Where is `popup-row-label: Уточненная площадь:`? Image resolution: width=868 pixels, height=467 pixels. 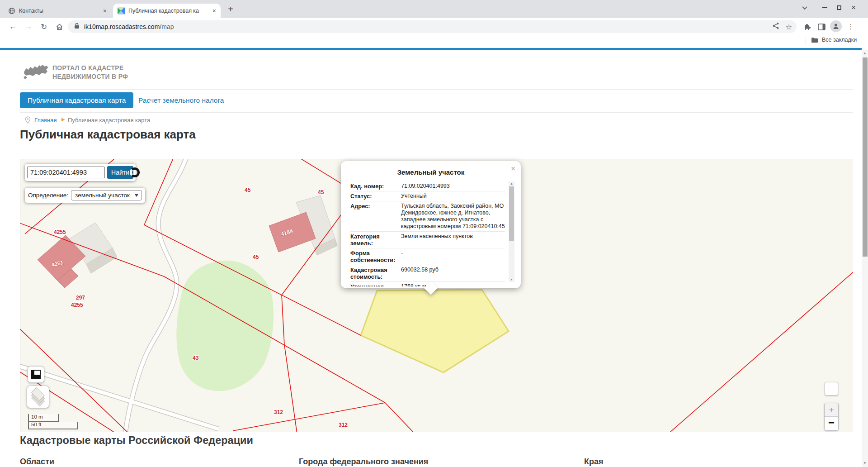
popup-row-label: Уточненная площадь: is located at coordinates (376, 285).